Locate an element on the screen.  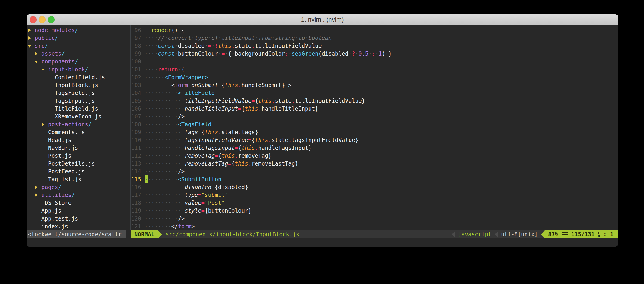
zoom-button is located at coordinates (51, 20).